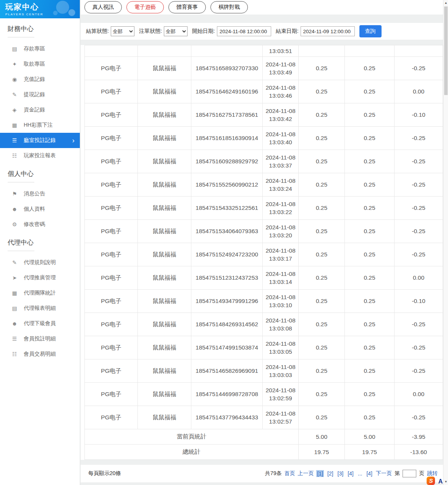 The width and height of the screenshot is (448, 485). Describe the element at coordinates (40, 95) in the screenshot. I see `sidebar-item-withdrawal-record: ✎提現記錄` at that location.